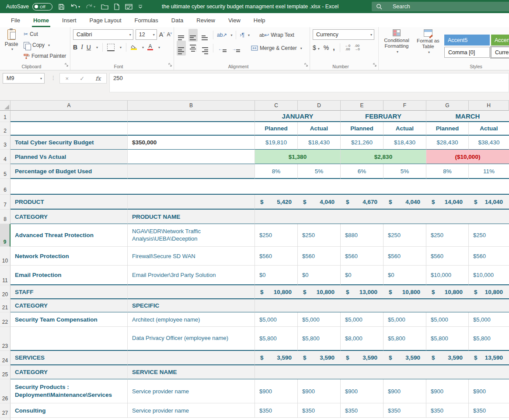  What do you see at coordinates (69, 319) in the screenshot?
I see `category-cell: Security Team Compensation` at bounding box center [69, 319].